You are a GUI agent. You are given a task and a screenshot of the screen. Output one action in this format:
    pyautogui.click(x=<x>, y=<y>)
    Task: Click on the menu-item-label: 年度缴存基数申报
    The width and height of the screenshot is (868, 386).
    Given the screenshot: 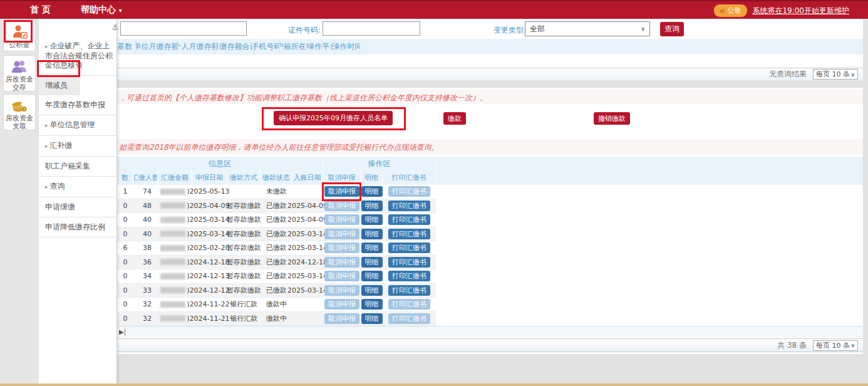 What is the action you would take?
    pyautogui.click(x=75, y=105)
    